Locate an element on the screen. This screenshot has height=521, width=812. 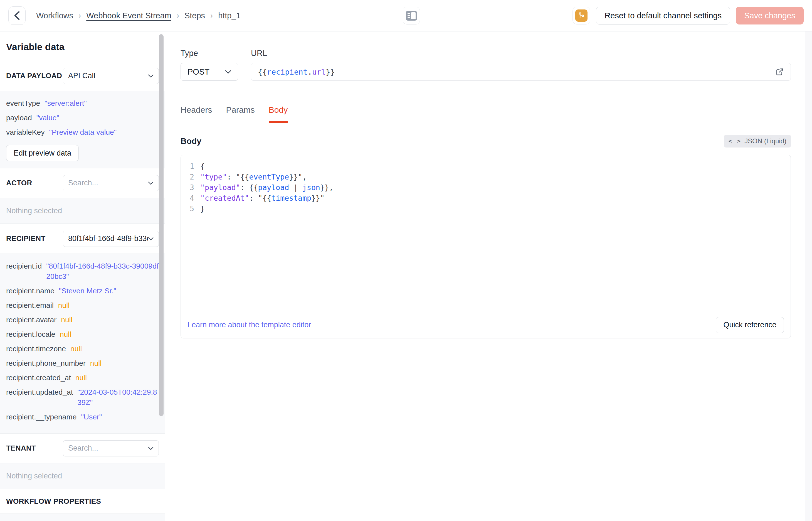
code-line: 3"payload": {{payload | json}}, is located at coordinates (486, 187).